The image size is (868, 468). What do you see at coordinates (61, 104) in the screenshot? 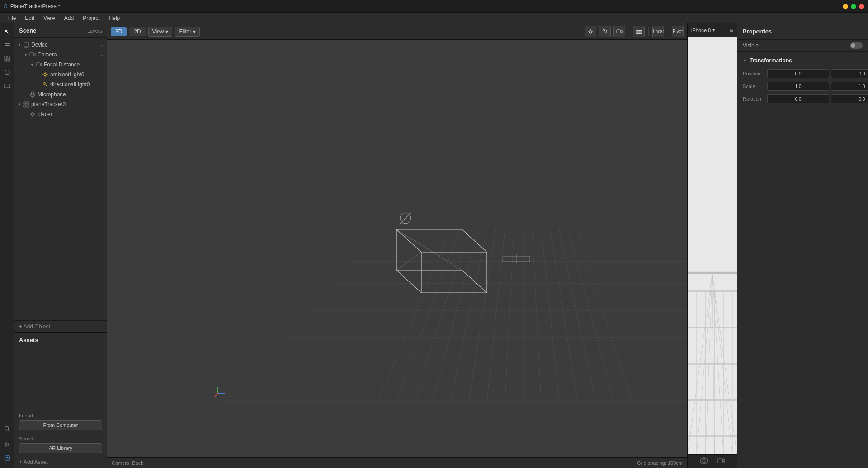
I see `tree-item-planetracker: ▼ planeTracker0 →` at bounding box center [61, 104].